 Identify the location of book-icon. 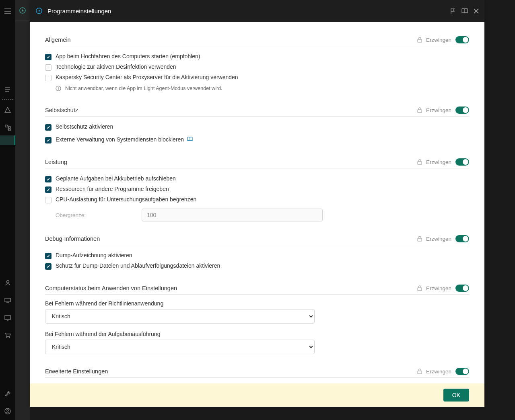
(189, 140).